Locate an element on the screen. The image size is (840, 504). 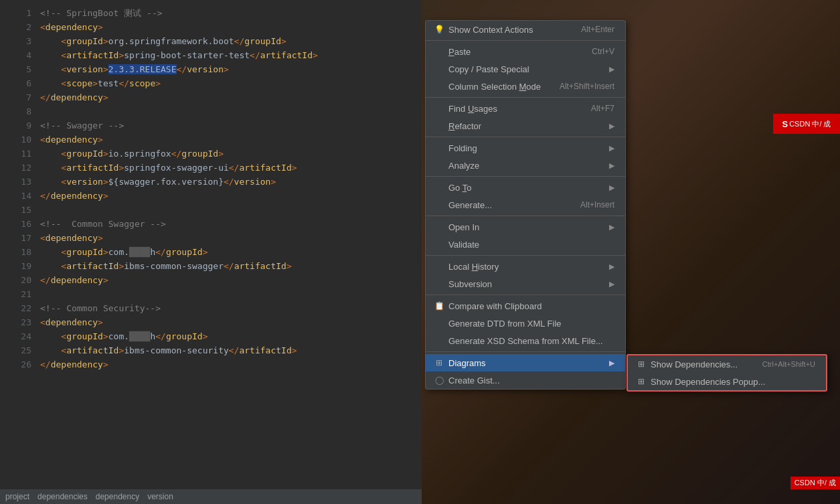
refactor-icon is located at coordinates (439, 126).